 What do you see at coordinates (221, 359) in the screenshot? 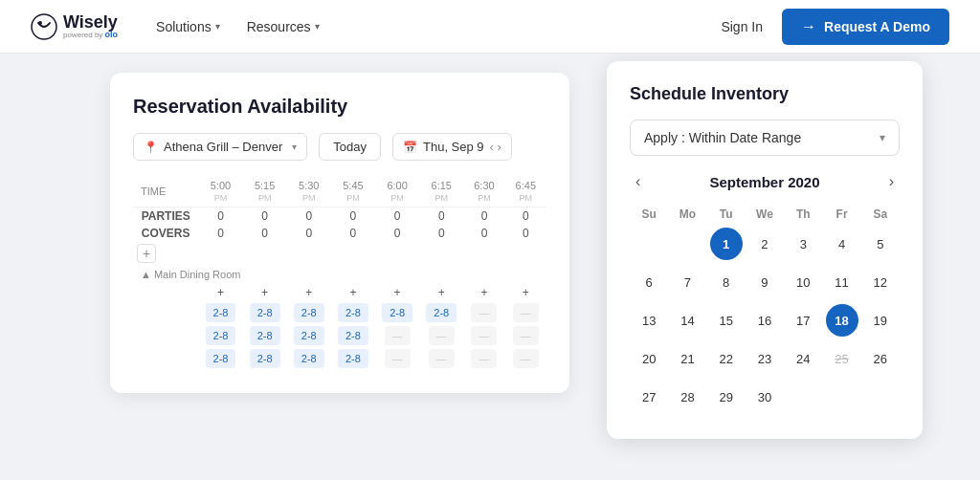
I see `slot-3-1: 2-8` at bounding box center [221, 359].